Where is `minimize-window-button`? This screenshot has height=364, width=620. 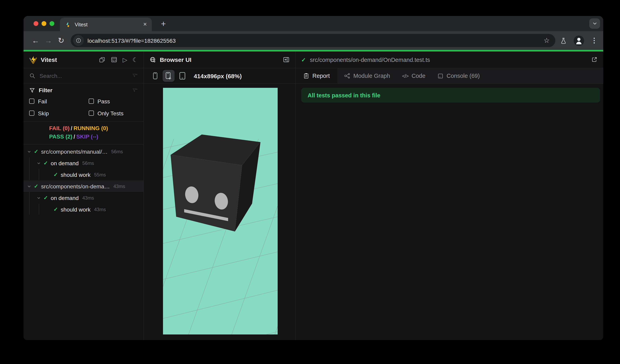 minimize-window-button is located at coordinates (44, 24).